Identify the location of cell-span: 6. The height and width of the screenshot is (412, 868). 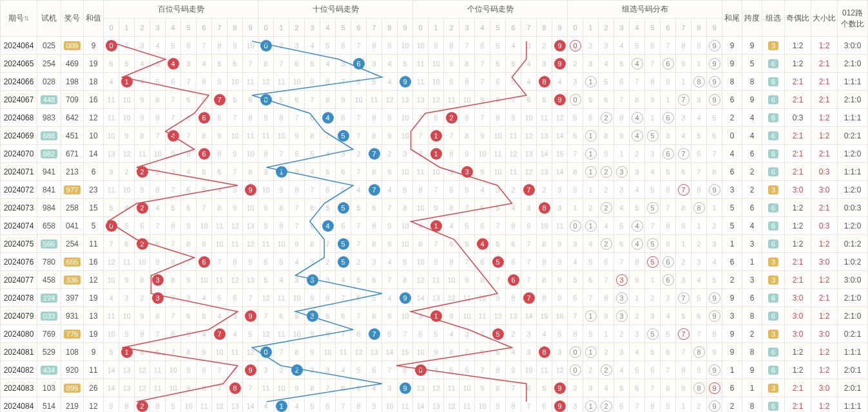
(753, 208).